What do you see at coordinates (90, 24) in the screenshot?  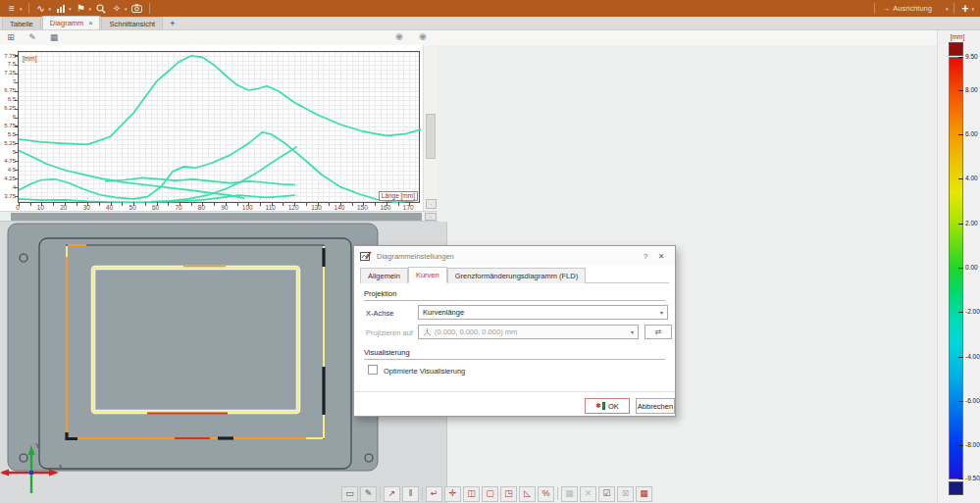 I see `tab-close-icon: ×` at bounding box center [90, 24].